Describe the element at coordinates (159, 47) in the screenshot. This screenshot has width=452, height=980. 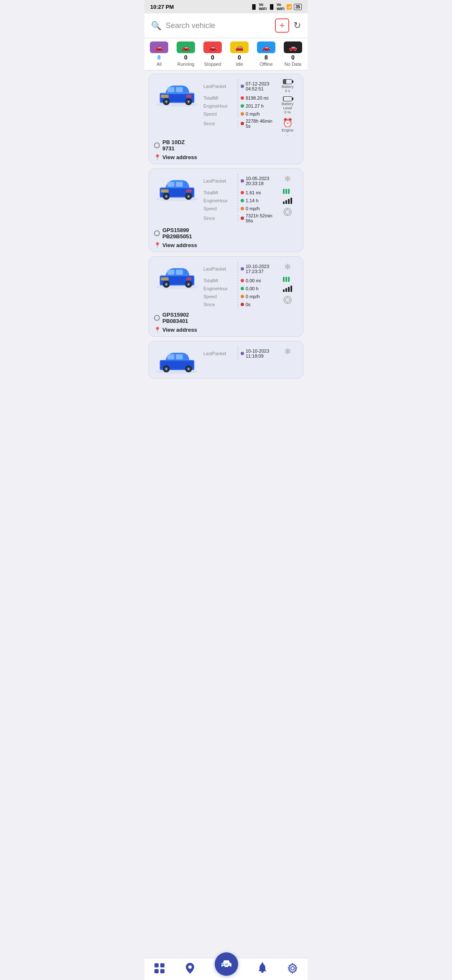
I see `all-icon: 🚗` at that location.